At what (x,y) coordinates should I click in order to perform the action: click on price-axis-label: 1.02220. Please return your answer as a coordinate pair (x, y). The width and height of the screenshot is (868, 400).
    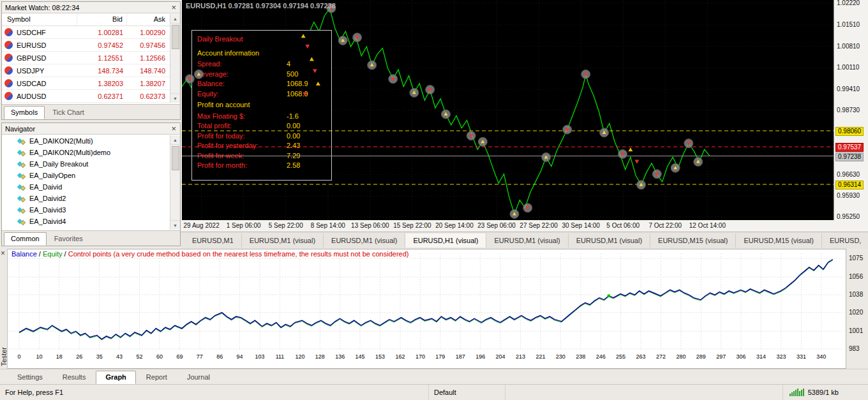
    Looking at the image, I should click on (848, 4).